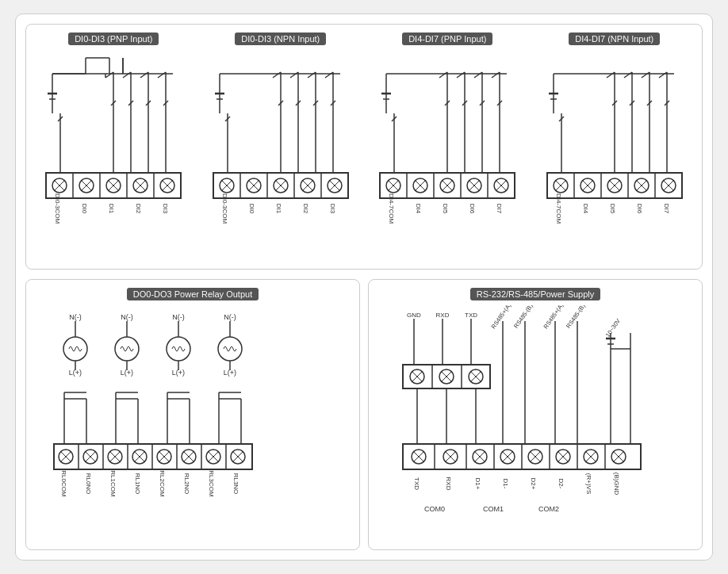 This screenshot has height=574, width=728. I want to click on di0-di3-pnp-svg: DI0-3COM DI0 DI1 DI2 DI3, so click(113, 145).